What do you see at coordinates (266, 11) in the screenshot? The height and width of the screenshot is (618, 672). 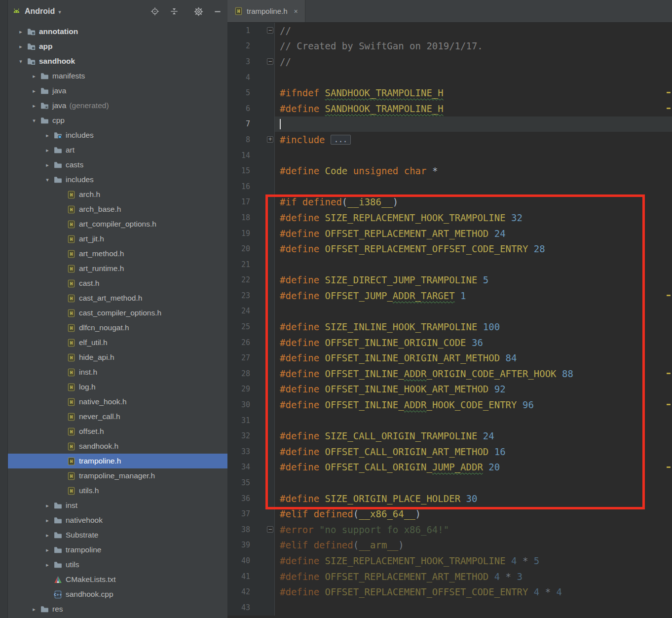 I see `tab-trampoline-h: H trampoline.h ×` at bounding box center [266, 11].